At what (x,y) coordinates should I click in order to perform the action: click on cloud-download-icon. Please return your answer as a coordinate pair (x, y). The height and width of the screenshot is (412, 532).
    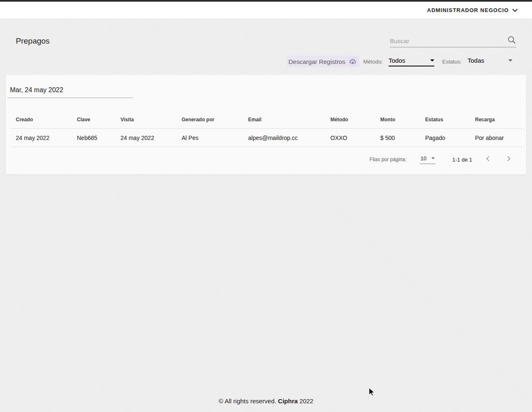
    Looking at the image, I should click on (353, 61).